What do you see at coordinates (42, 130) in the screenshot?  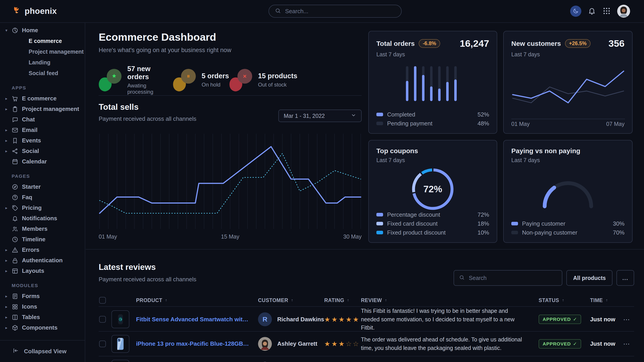 I see `sidebar-item-email: ▸Email` at bounding box center [42, 130].